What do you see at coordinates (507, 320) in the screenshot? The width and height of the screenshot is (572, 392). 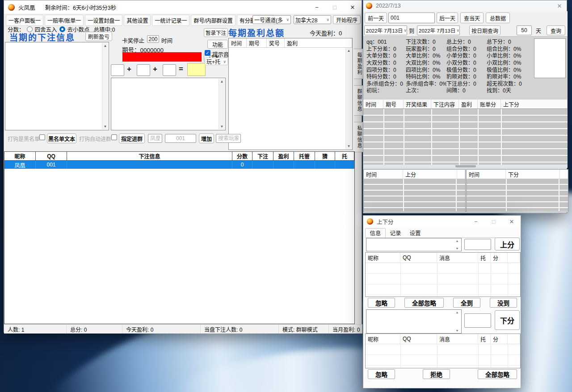 I see `downscore-button: 下分` at bounding box center [507, 320].